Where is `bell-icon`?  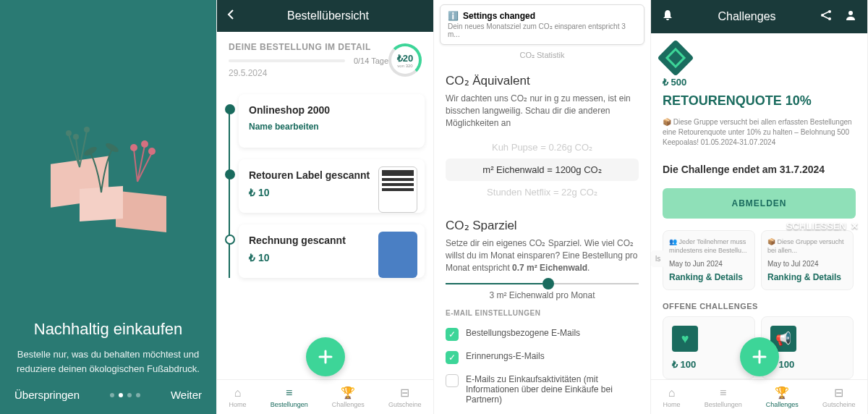
bell-icon is located at coordinates (668, 17).